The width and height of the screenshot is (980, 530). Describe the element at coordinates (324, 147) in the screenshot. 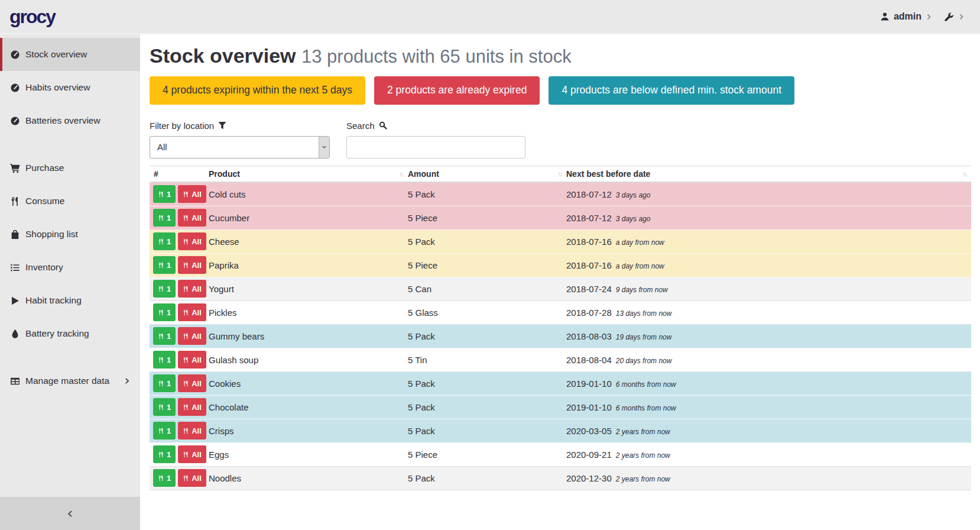

I see `select-dropdown-button` at that location.